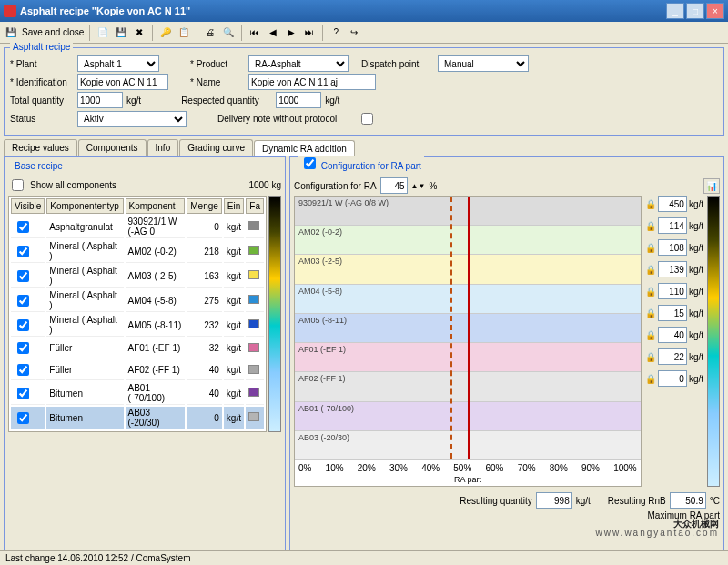  I want to click on table-row: BitumenAB01 (-70/100)40kg/t, so click(137, 393).